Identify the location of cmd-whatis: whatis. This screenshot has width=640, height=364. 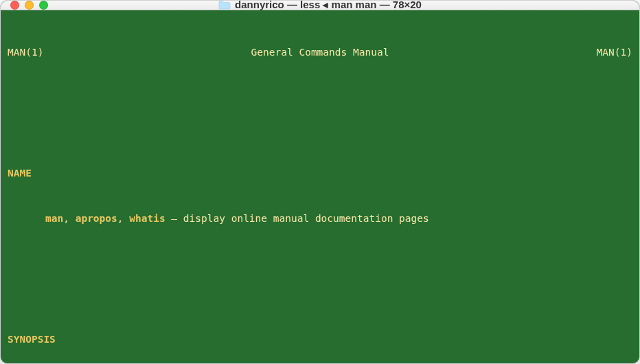
(147, 218).